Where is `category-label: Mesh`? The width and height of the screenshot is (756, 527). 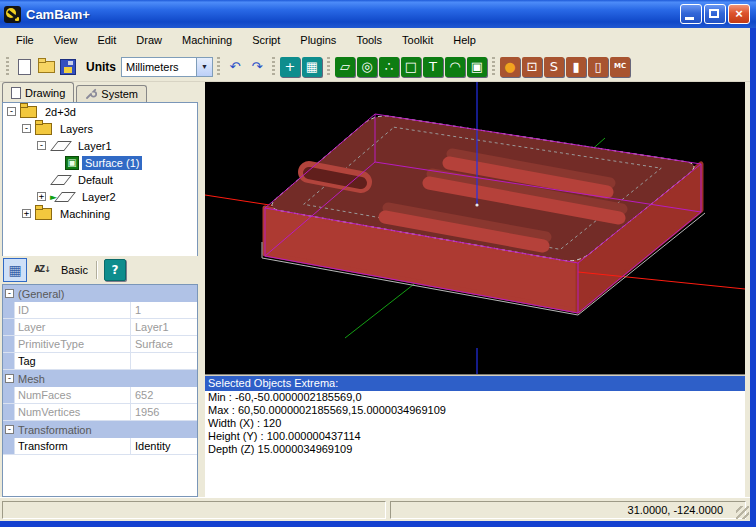 category-label: Mesh is located at coordinates (32, 379).